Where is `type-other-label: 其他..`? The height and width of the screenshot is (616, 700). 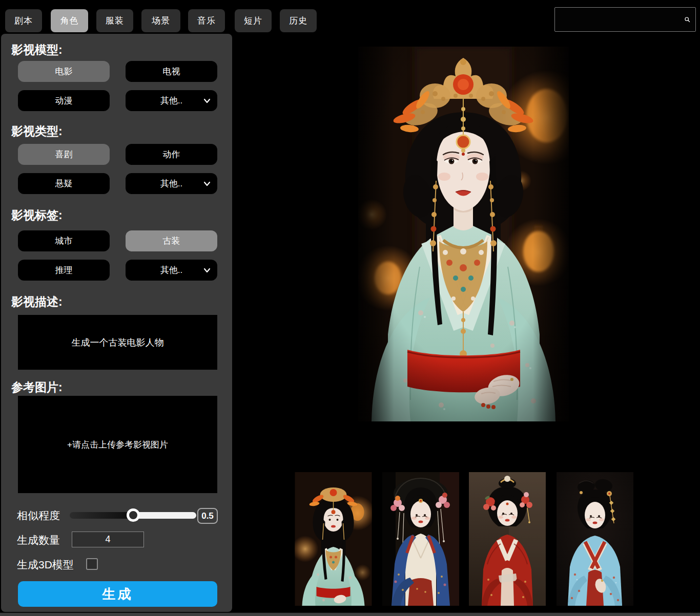 type-other-label: 其他.. is located at coordinates (171, 183).